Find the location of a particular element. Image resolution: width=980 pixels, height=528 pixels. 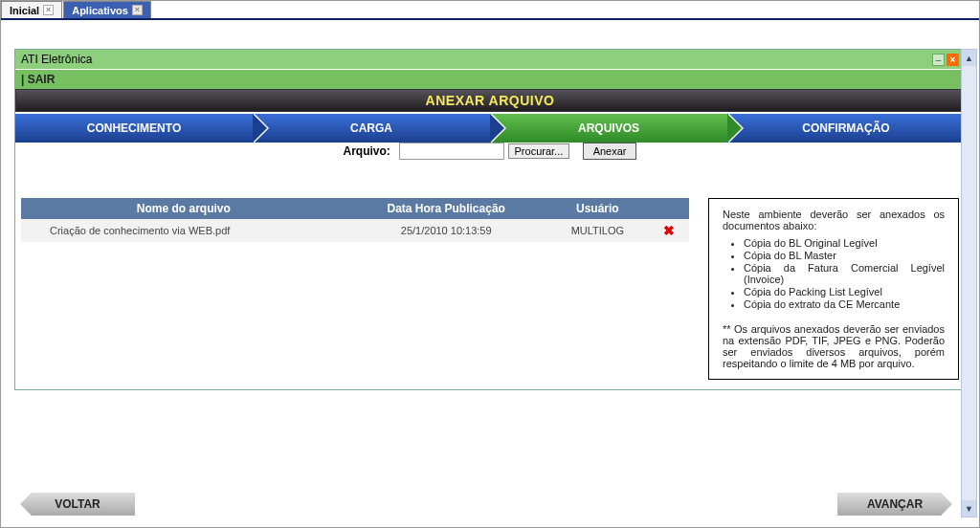

arquivo-label: Arquivo: is located at coordinates (368, 151).